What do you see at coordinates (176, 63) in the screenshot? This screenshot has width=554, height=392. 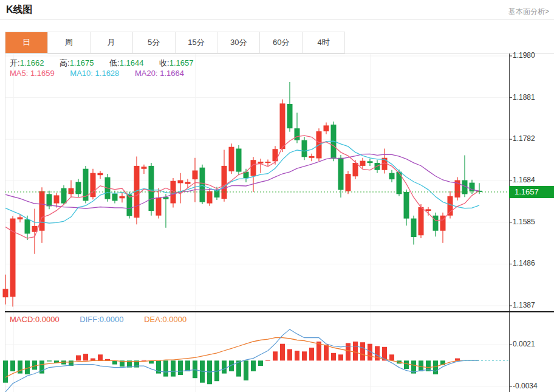 I see `close-readout: 收:1.1657` at bounding box center [176, 63].